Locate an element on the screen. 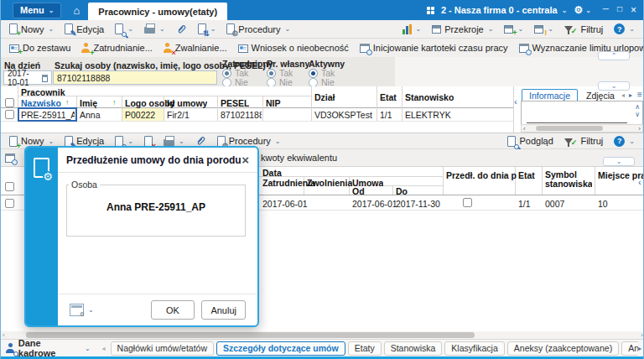 This screenshot has height=359, width=644. col-header-do: Do is located at coordinates (402, 191).